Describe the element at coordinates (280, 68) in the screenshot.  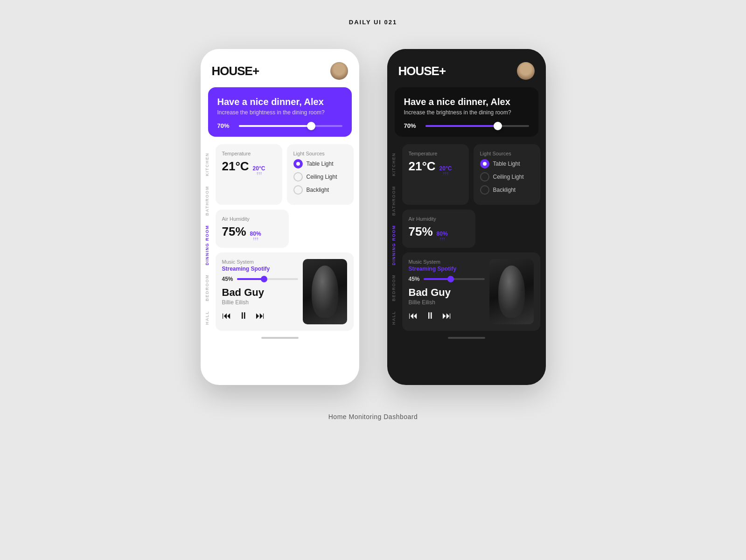
I see `light-header: HOUSE+` at that location.